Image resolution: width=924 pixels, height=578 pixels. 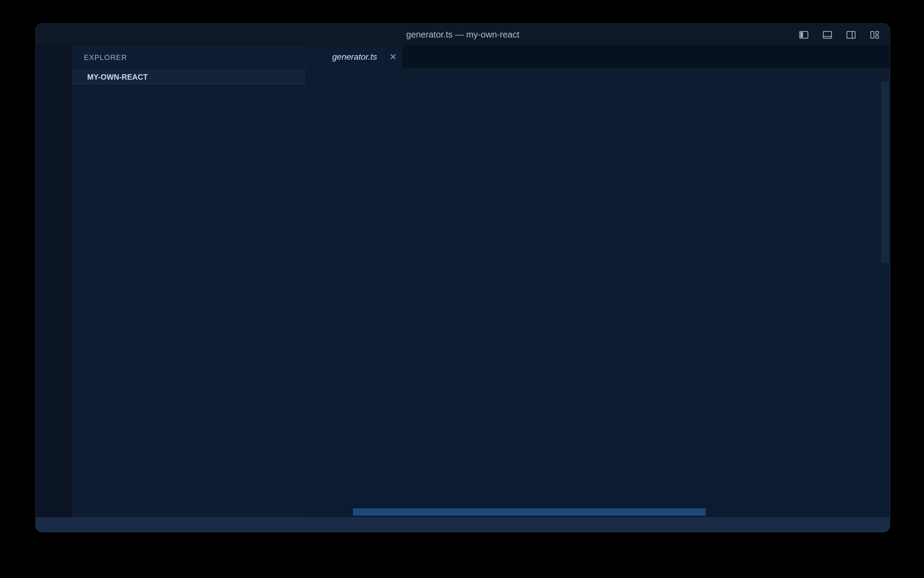 I want to click on tab-bar: generator.ts ✕, so click(x=597, y=57).